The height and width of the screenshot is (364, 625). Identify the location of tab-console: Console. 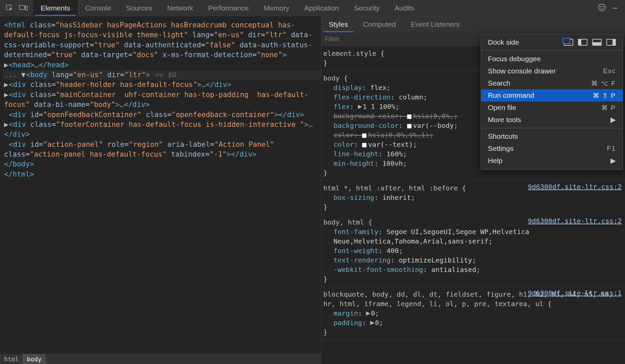
(98, 8).